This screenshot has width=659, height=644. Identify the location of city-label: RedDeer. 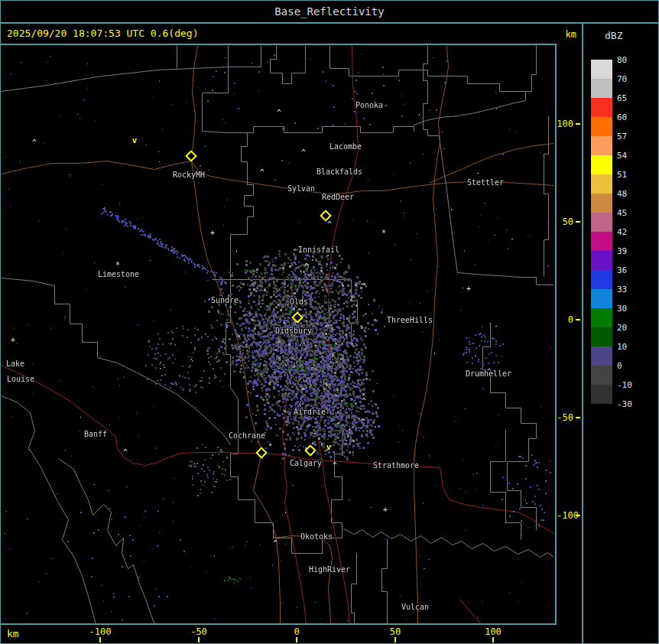
(338, 197).